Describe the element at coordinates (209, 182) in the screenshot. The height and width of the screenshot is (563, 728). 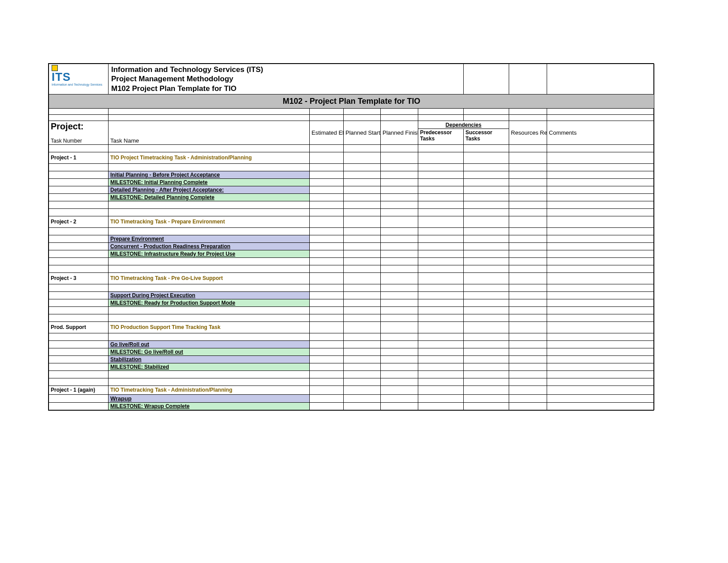
I see `milestone-cell: MILESTONE: Initial Planning Complete` at that location.